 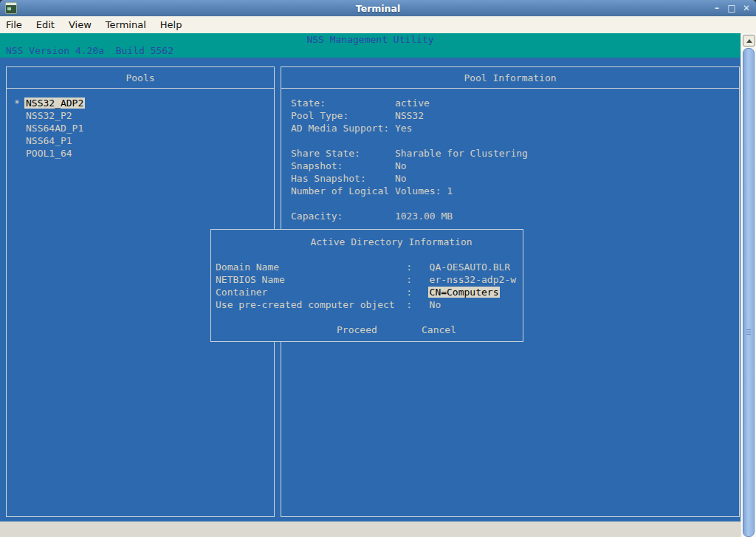 I want to click on proceed-button: Proceed, so click(x=357, y=329).